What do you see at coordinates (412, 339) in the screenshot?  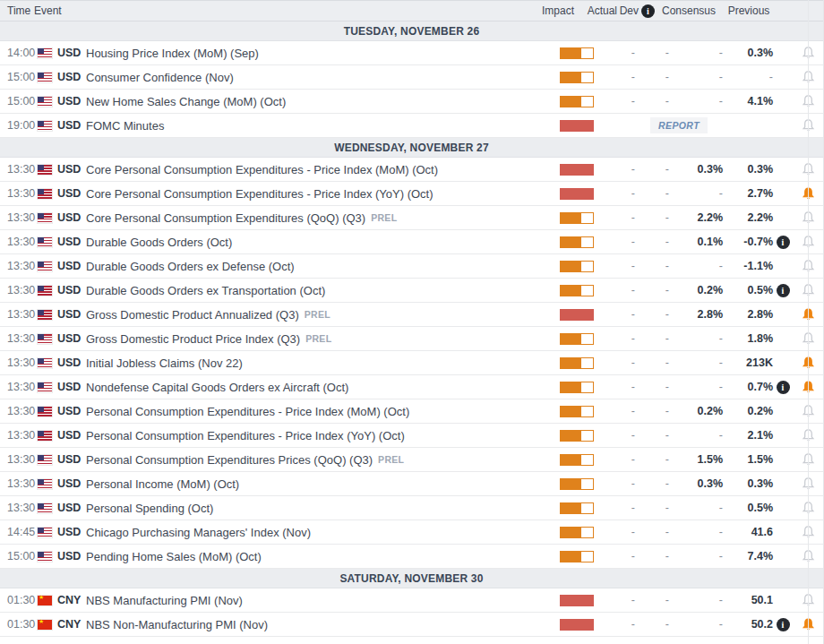 I see `event-row: 13:30 USD Gross Domestic Product Price I…` at bounding box center [412, 339].